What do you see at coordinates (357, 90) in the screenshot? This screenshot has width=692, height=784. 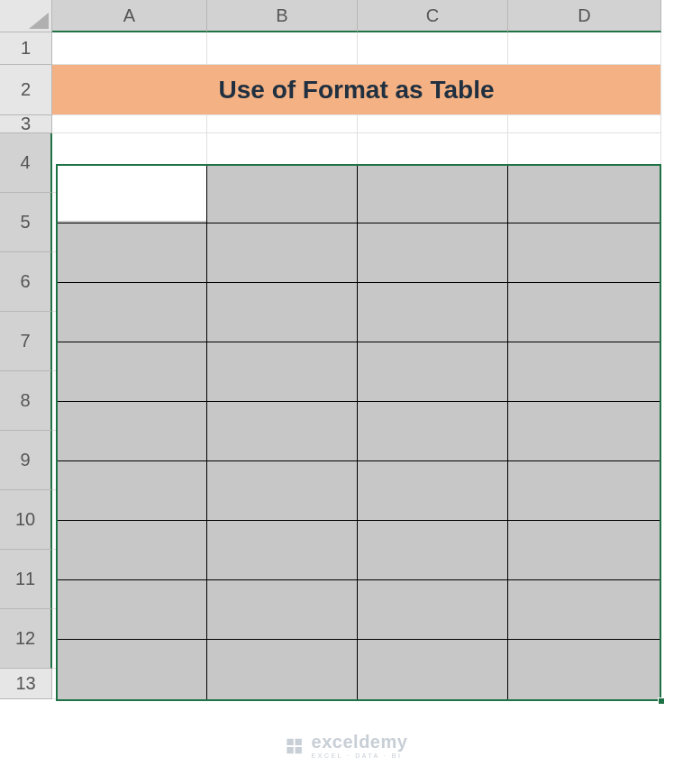 I see `title-banner: Use of Format as Table` at bounding box center [357, 90].